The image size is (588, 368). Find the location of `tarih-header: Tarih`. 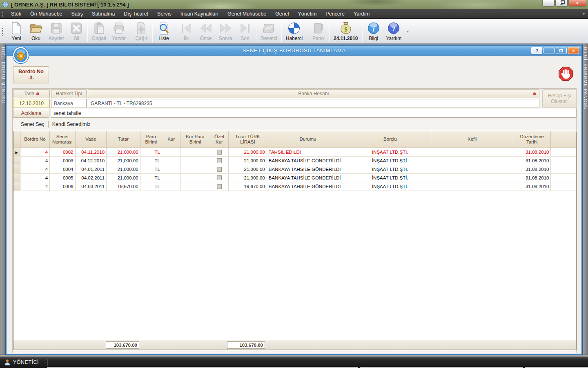

tarih-header: Tarih is located at coordinates (31, 94).